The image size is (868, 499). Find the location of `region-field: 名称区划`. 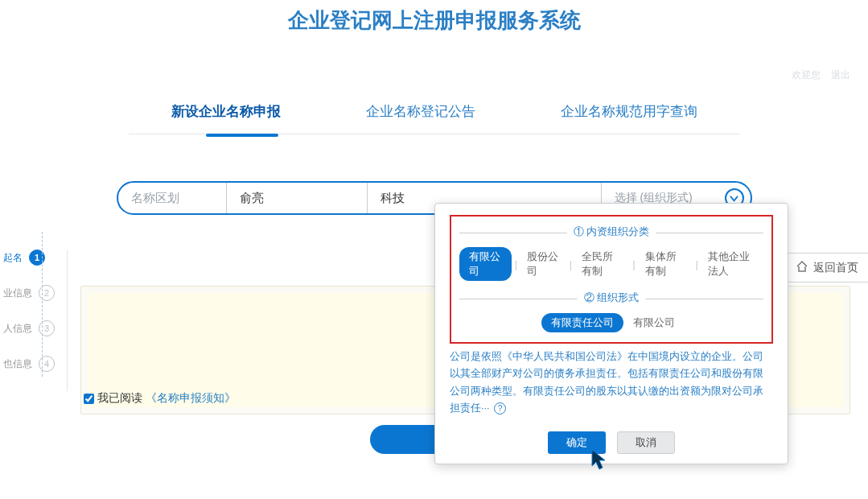

region-field: 名称区划 is located at coordinates (172, 198).